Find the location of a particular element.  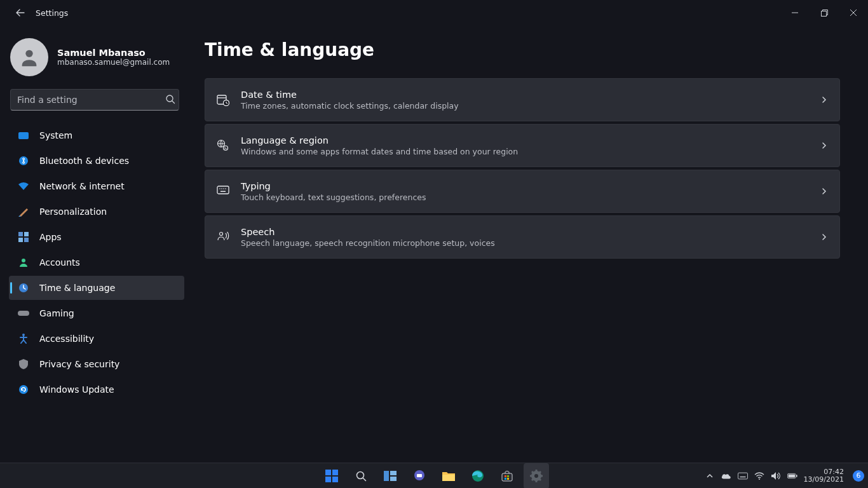

volume-tray-icon is located at coordinates (776, 476).